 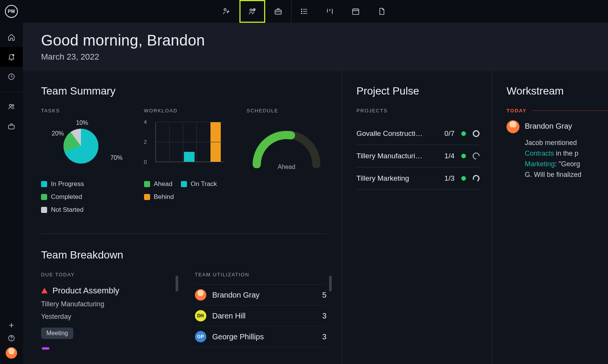 What do you see at coordinates (447, 156) in the screenshot?
I see `pulse-score: 1/4` at bounding box center [447, 156].